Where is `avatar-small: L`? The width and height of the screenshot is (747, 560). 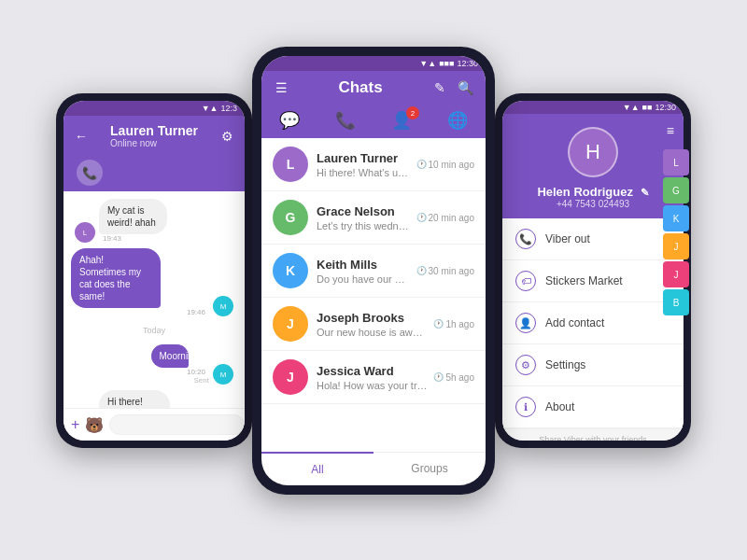
avatar-small: L is located at coordinates (85, 232).